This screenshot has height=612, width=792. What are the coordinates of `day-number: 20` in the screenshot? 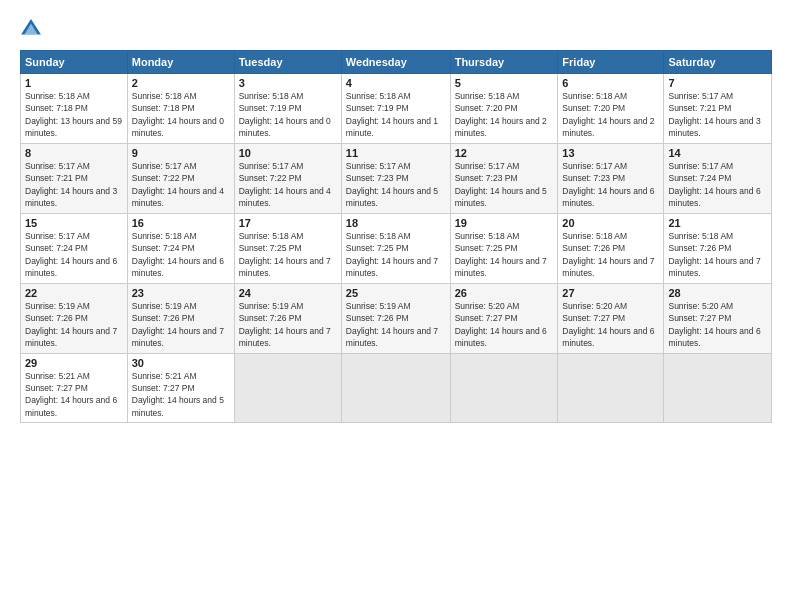 It's located at (610, 223).